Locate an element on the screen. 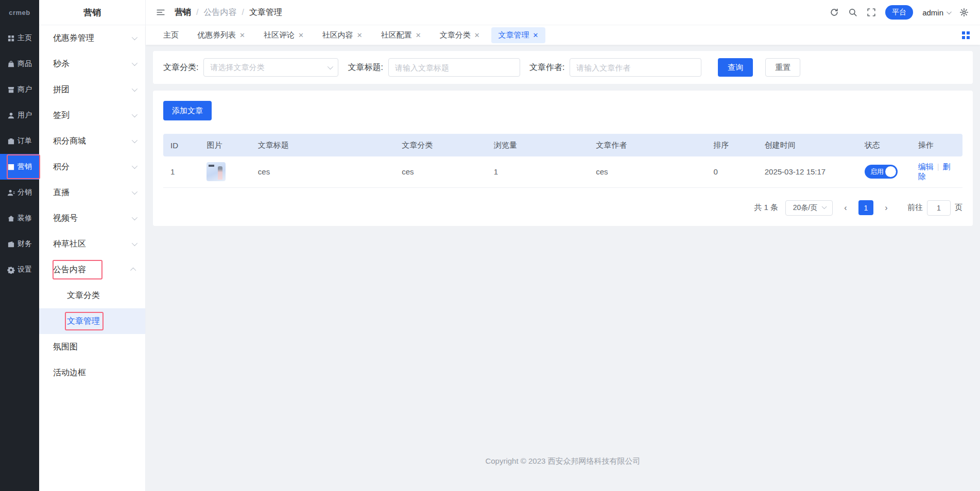 The width and height of the screenshot is (980, 491). sidebar-item-decoration: 装修 is located at coordinates (20, 218).